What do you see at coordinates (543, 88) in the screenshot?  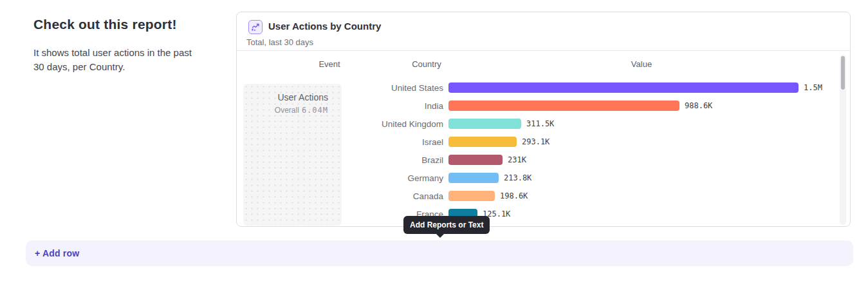 I see `chart-row: United States1.5M` at bounding box center [543, 88].